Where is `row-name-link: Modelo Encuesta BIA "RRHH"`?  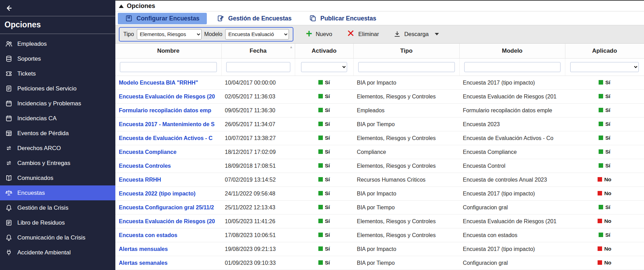 row-name-link: Modelo Encuesta BIA "RRHH" is located at coordinates (159, 82).